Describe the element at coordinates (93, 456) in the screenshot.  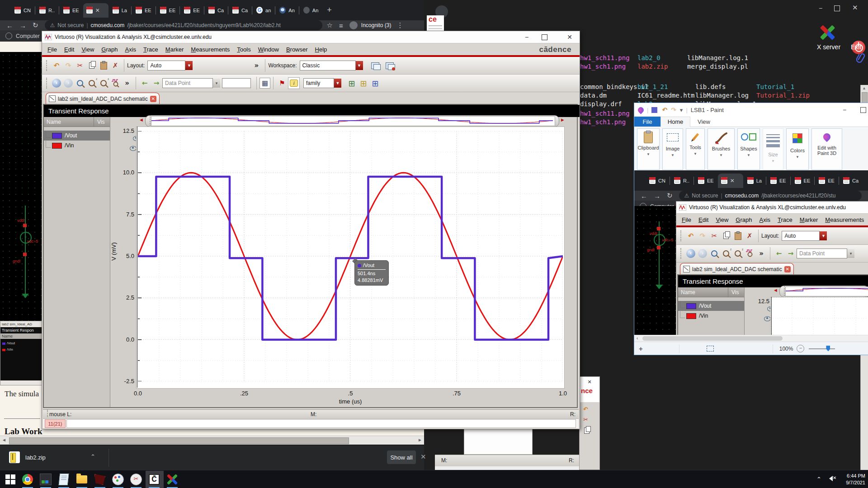
I see `download-expand-icon: ⌃` at that location.